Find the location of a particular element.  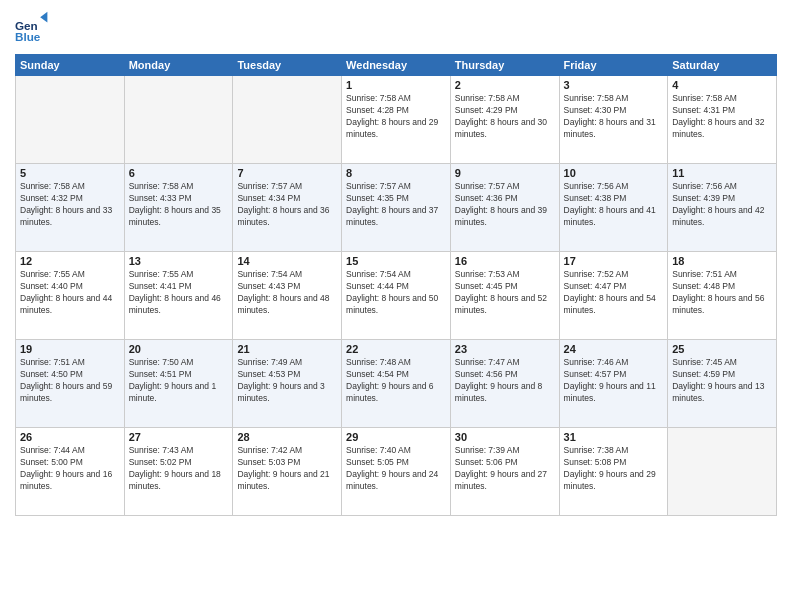

table-row: 14Sunrise: 7:54 AMSunset: 4:43 PMDayligh… is located at coordinates (288, 296).